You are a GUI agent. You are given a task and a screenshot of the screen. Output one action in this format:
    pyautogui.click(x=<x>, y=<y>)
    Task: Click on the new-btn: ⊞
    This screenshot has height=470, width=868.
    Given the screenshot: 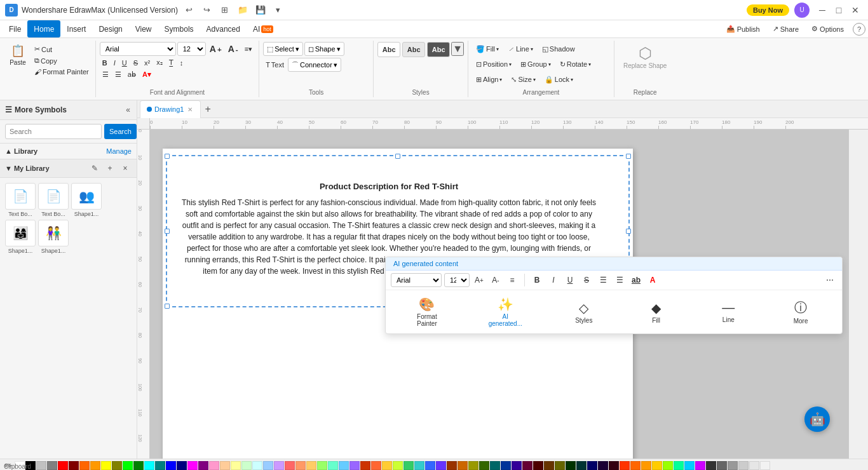 What is the action you would take?
    pyautogui.click(x=225, y=10)
    